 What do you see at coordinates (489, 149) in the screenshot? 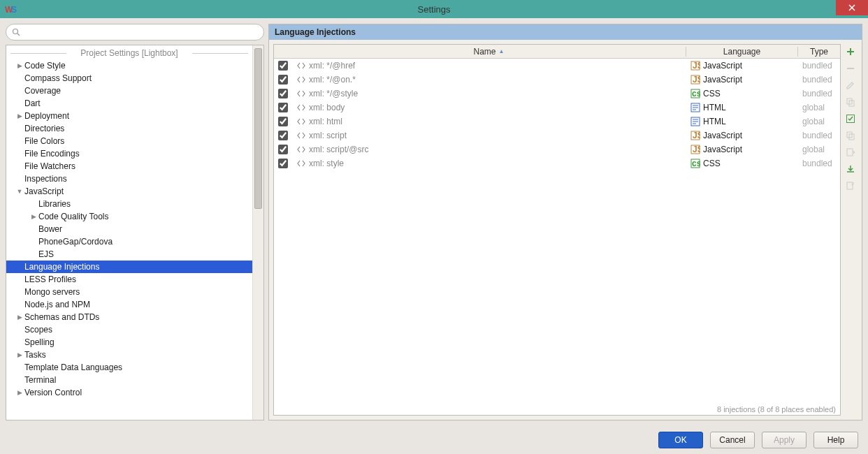
I see `row-name: xml: script/@src` at bounding box center [489, 149].